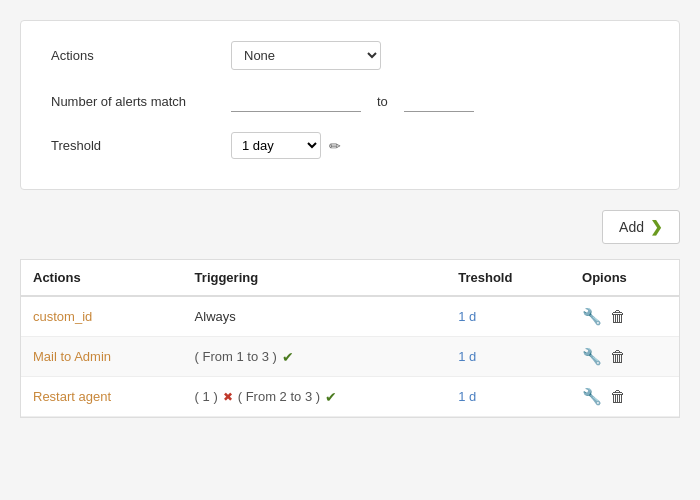  Describe the element at coordinates (102, 357) in the screenshot. I see `action-cell: Mail to Admin` at that location.